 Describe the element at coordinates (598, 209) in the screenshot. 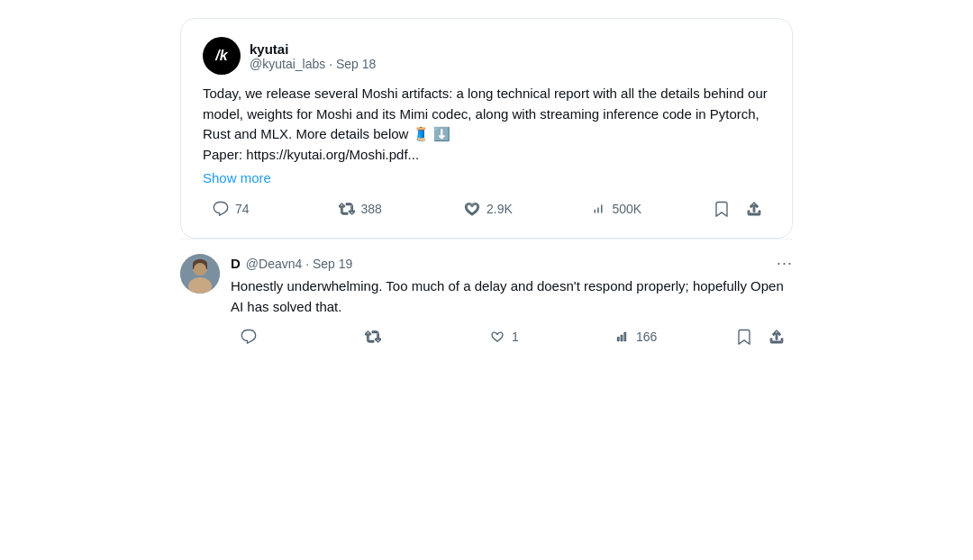

I see `analytics-icon` at that location.